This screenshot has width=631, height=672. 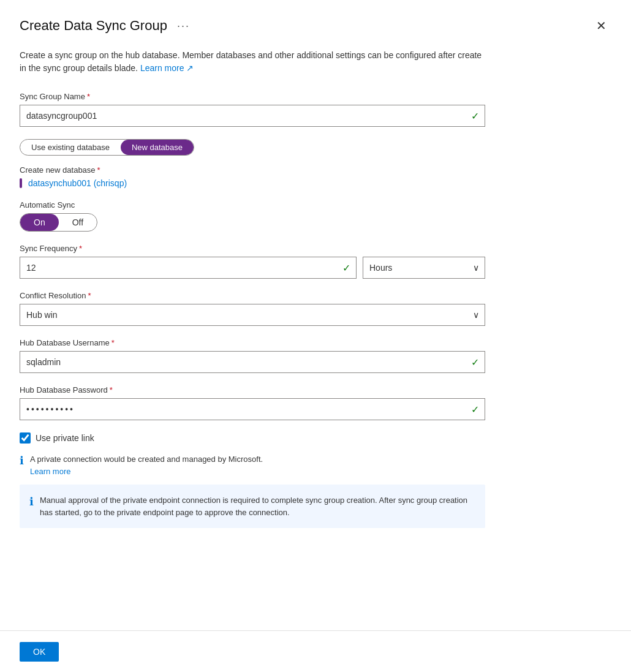 What do you see at coordinates (89, 295) in the screenshot?
I see `required-marker-conflict: *` at bounding box center [89, 295].